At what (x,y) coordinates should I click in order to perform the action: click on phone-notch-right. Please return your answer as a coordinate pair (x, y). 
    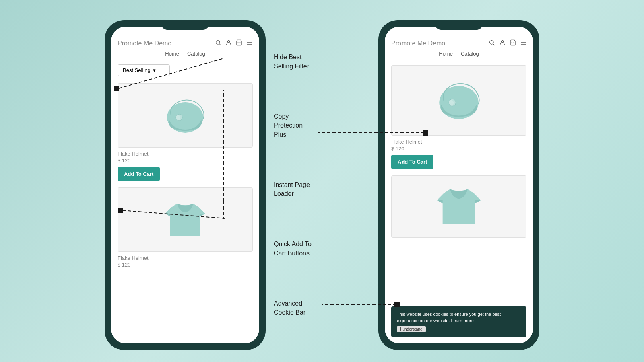
    Looking at the image, I should click on (459, 25).